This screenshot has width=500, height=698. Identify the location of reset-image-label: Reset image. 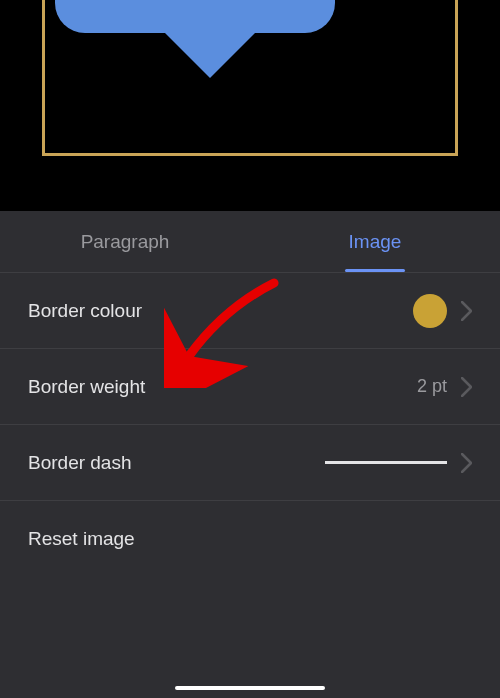
(82, 539).